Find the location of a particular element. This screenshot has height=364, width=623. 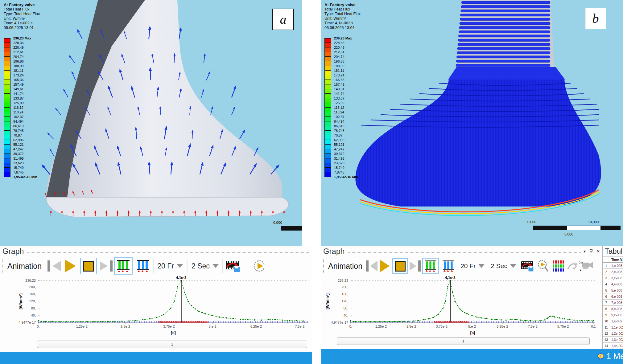

svg-text: 6,25e-2 is located at coordinates (502, 326).